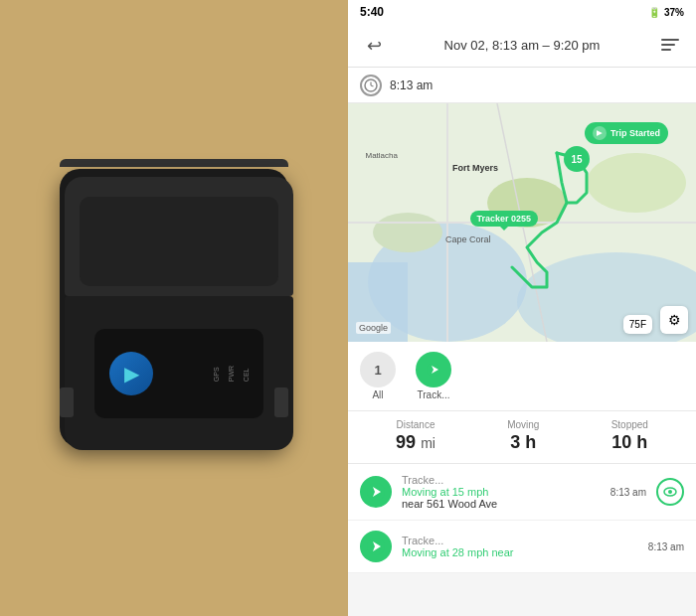 The image size is (696, 616). What do you see at coordinates (666, 12) in the screenshot?
I see `status-icons: 🔋 37%` at bounding box center [666, 12].